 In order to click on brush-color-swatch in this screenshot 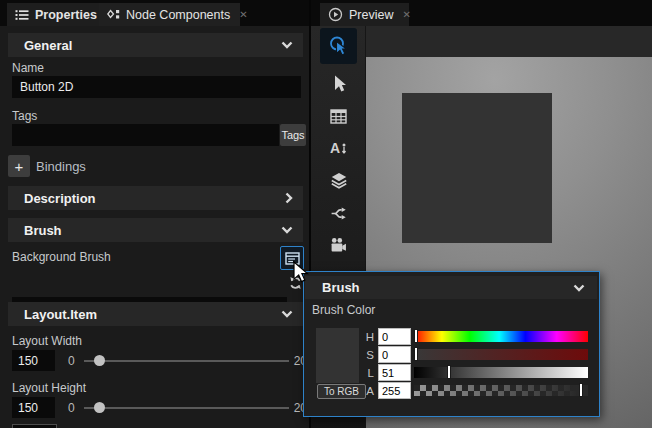, I will do `click(338, 356)`.